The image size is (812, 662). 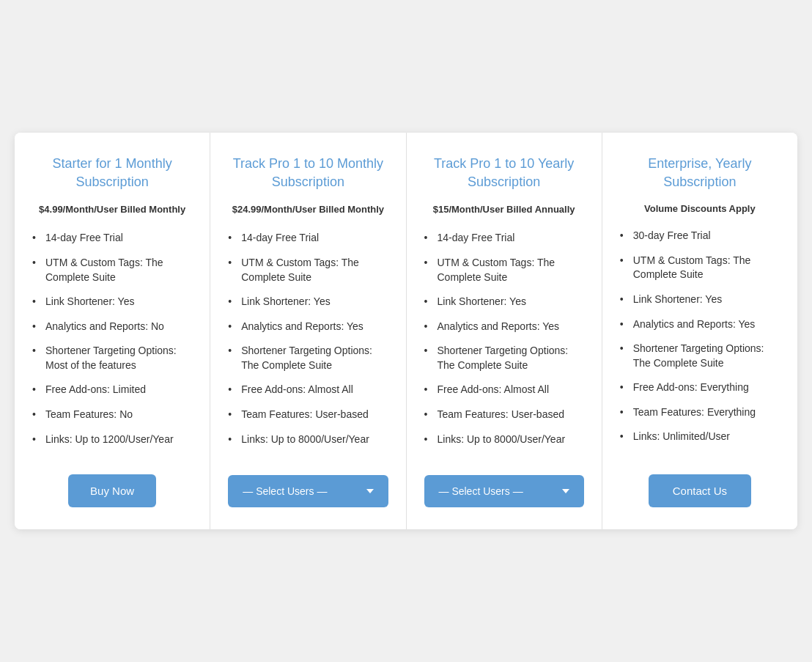 What do you see at coordinates (113, 331) in the screenshot?
I see `pricing-card-starter: Starter for 1 Monthly Subscription$4.99/…` at bounding box center [113, 331].